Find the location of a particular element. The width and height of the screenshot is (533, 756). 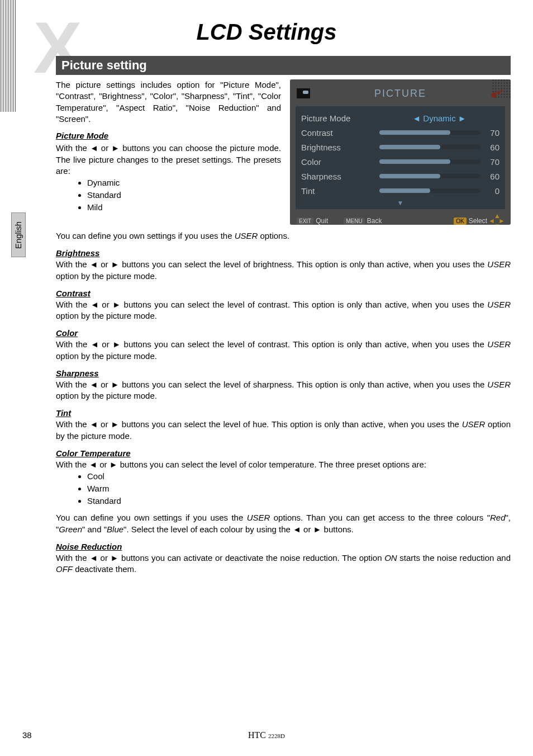

osd-panel: PICTURE Picture Mode ◄ Dynamic ► Contras… is located at coordinates (400, 152).